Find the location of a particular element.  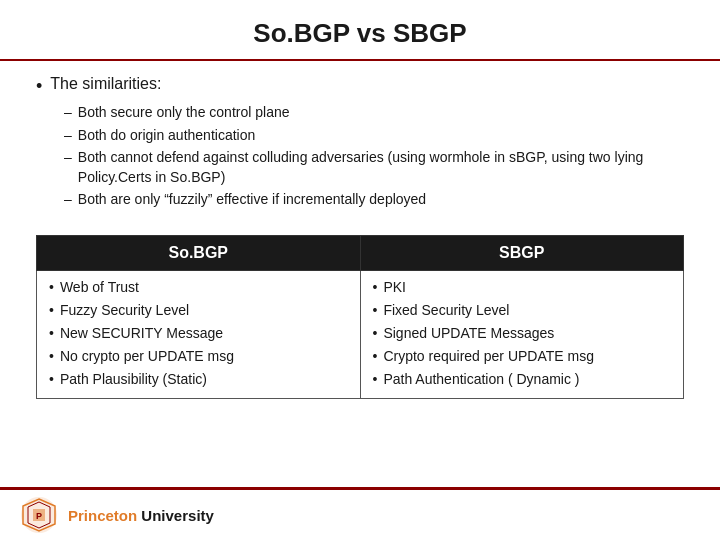

col2-item-1: • PKI is located at coordinates (522, 288).